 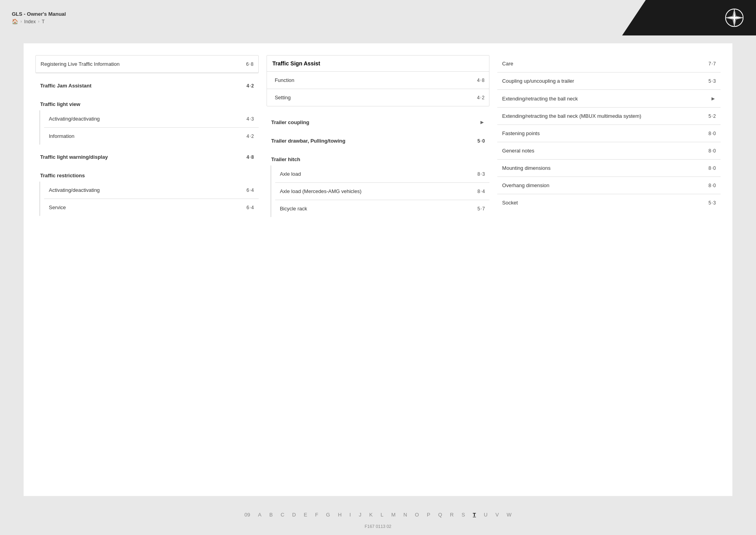 What do you see at coordinates (66, 86) in the screenshot?
I see `traffic-jam-assistant-label: Traffic Jam Assistant` at bounding box center [66, 86].